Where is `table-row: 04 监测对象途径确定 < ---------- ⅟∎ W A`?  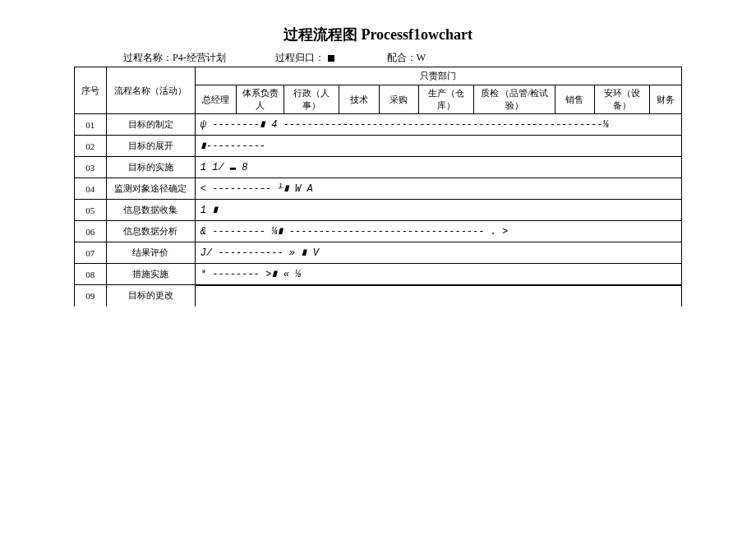 table-row: 04 监测对象途径确定 < ---------- ⅟∎ W A is located at coordinates (378, 189).